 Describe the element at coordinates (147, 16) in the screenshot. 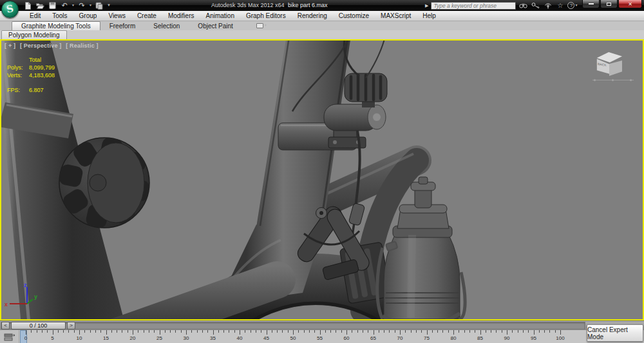

I see `menu-create: Create` at that location.